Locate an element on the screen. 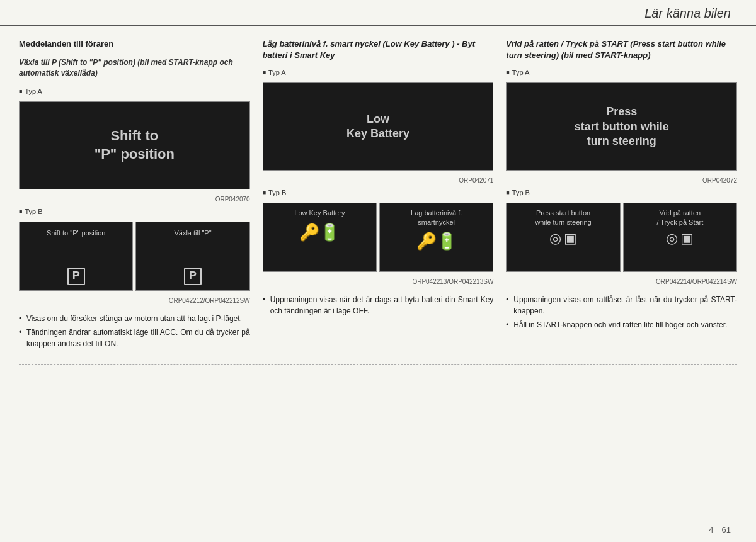  col3-typeB-screen2-text: Vrid på ratten/ Tryck på Start is located at coordinates (680, 218).